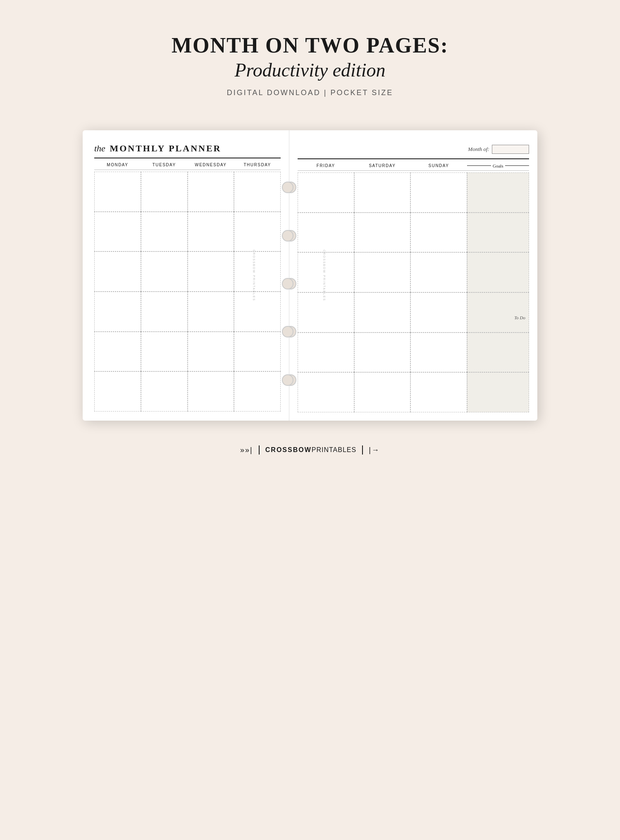  Describe the element at coordinates (254, 275) in the screenshot. I see `watermark-left: CROSSBOW PRINTABLES` at that location.